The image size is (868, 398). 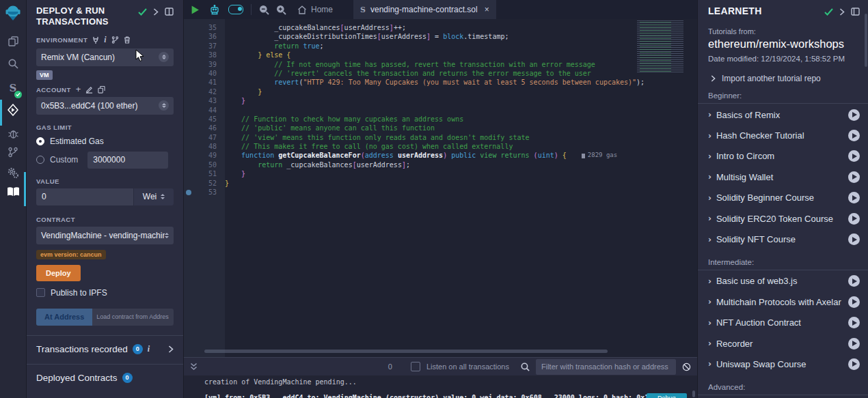 What do you see at coordinates (440, 386) in the screenshot?
I see `terminal-output: creation of VendingMachine pending... [v…` at bounding box center [440, 386].